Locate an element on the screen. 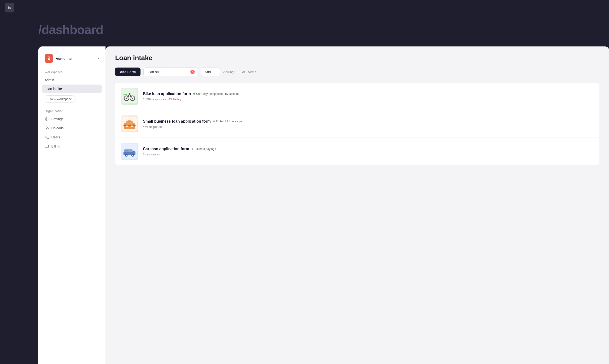 This screenshot has height=364, width=609. status-label: Currently being edited by Nishant is located at coordinates (217, 94).